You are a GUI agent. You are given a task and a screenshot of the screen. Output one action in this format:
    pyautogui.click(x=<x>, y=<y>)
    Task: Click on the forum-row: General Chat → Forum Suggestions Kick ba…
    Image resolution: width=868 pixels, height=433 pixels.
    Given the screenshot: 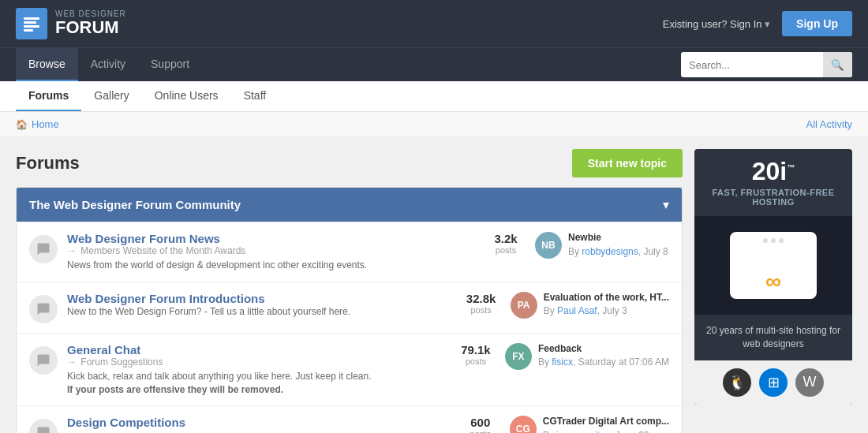 What is the action you would take?
    pyautogui.click(x=349, y=369)
    